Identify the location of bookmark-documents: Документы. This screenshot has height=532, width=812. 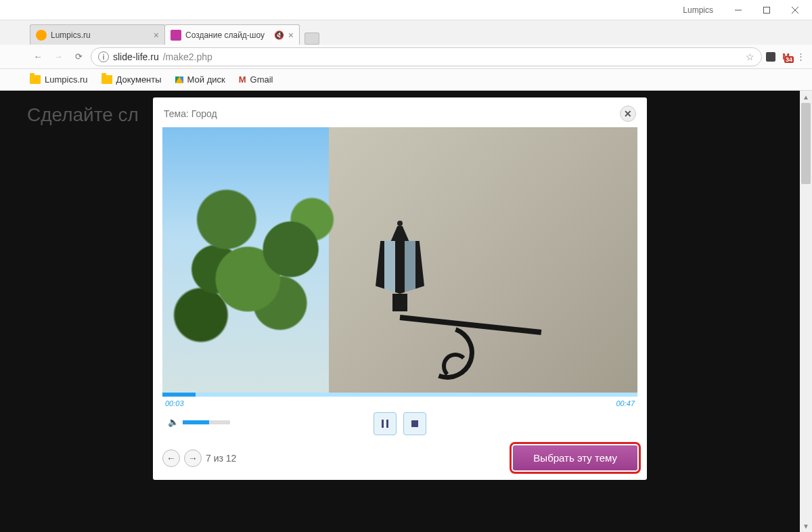
(131, 80).